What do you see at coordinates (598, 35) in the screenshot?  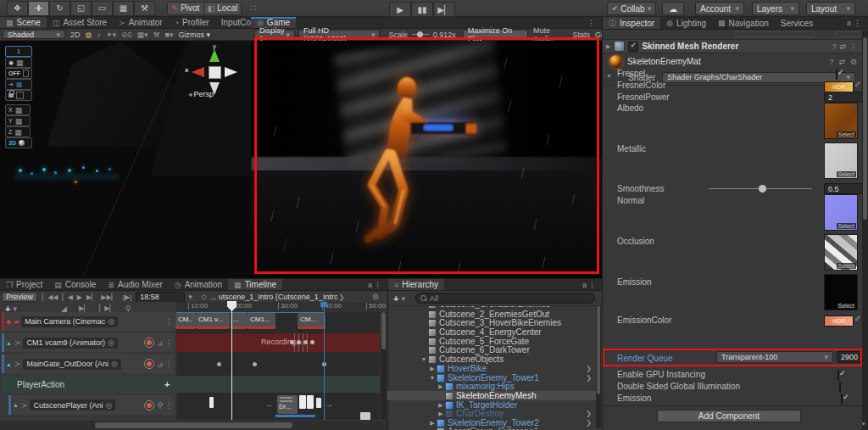 I see `gizmos-toggle-clipped: Gi` at bounding box center [598, 35].